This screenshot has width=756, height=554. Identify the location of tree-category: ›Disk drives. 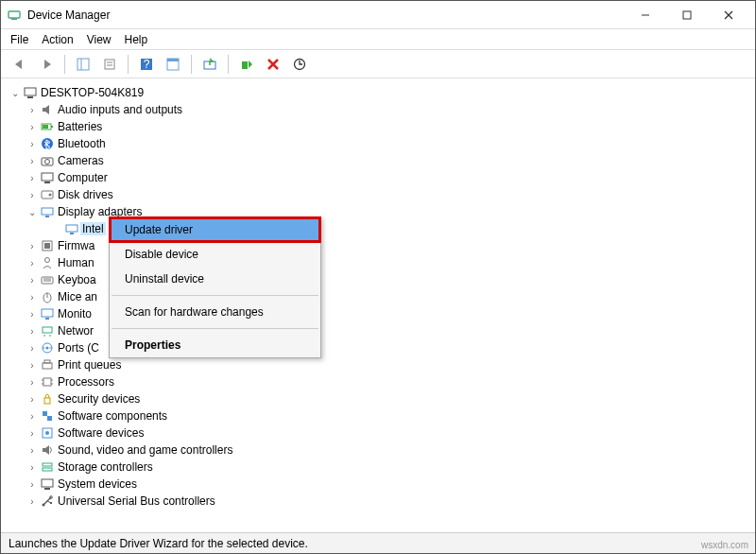
(378, 195).